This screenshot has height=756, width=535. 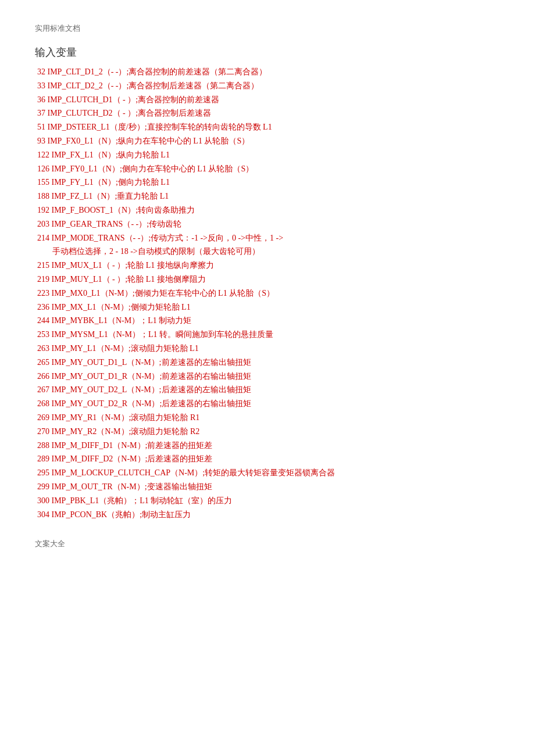 What do you see at coordinates (269, 487) in the screenshot?
I see `list-item: 299 IMP_M_OUT_TR（N-M）;变速器输出轴扭矩` at bounding box center [269, 487].